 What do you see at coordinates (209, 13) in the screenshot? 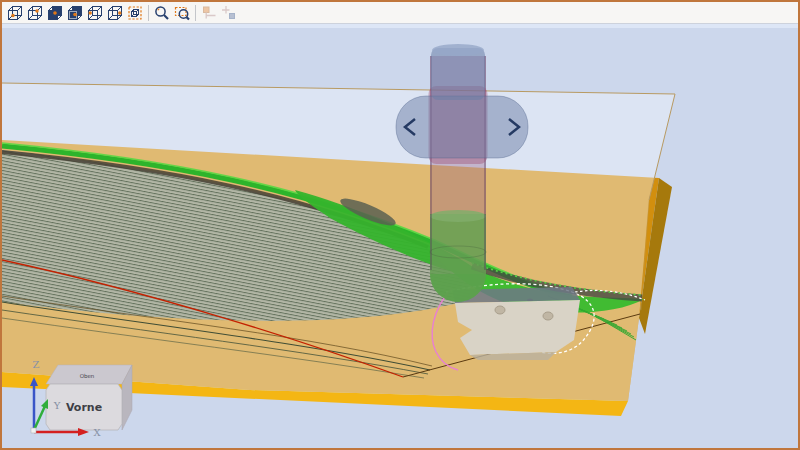
I see `measure-point-icon` at bounding box center [209, 13].